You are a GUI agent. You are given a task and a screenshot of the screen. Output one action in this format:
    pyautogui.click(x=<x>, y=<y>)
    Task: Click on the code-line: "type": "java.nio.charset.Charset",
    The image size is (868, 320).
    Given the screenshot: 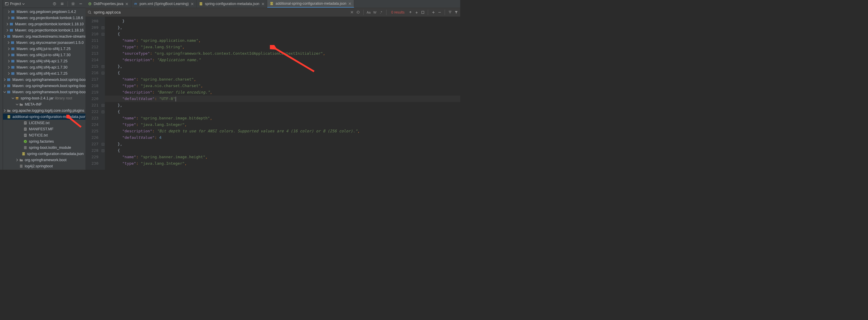 What is the action you would take?
    pyautogui.click(x=282, y=86)
    